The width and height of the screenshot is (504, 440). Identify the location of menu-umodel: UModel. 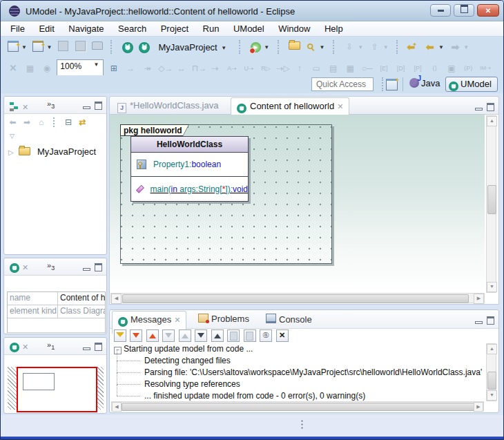
(249, 29).